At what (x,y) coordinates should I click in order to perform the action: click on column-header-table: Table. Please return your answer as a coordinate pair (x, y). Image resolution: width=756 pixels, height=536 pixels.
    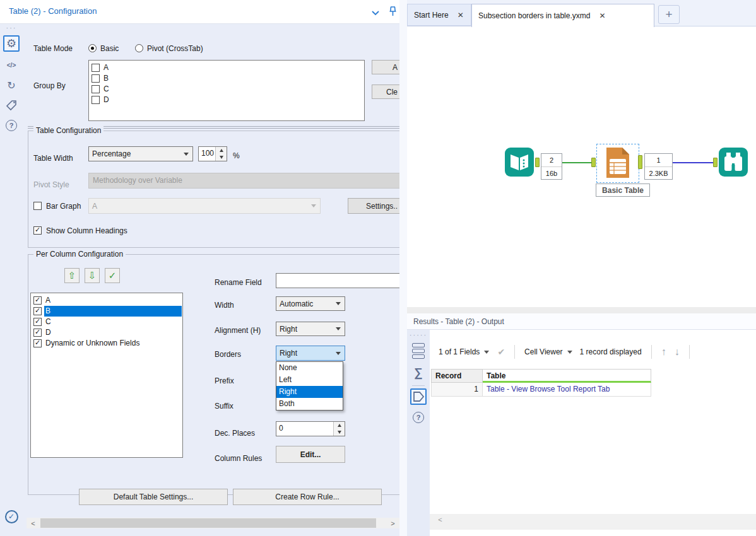
    Looking at the image, I should click on (567, 376).